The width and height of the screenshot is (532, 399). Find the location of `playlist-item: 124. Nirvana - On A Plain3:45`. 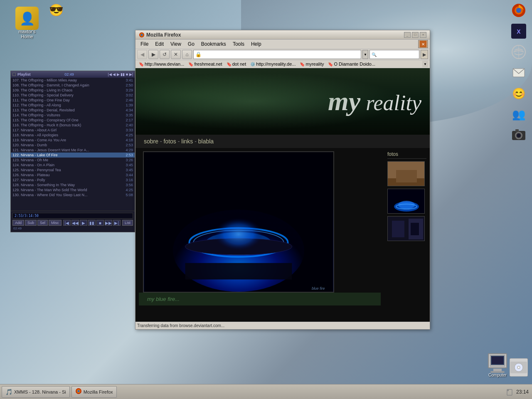

playlist-item: 124. Nirvana - On A Plain3:45 is located at coordinates (73, 165).